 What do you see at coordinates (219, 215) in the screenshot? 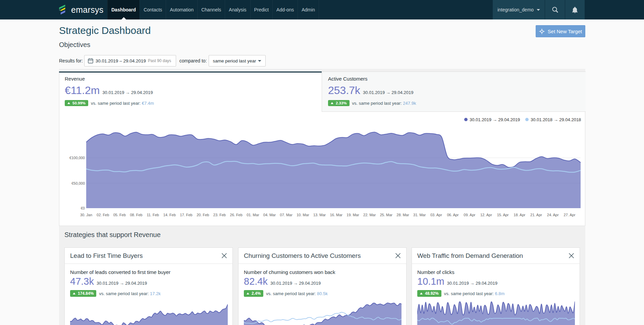
I see `svg-text: 23. Feb` at bounding box center [219, 215].